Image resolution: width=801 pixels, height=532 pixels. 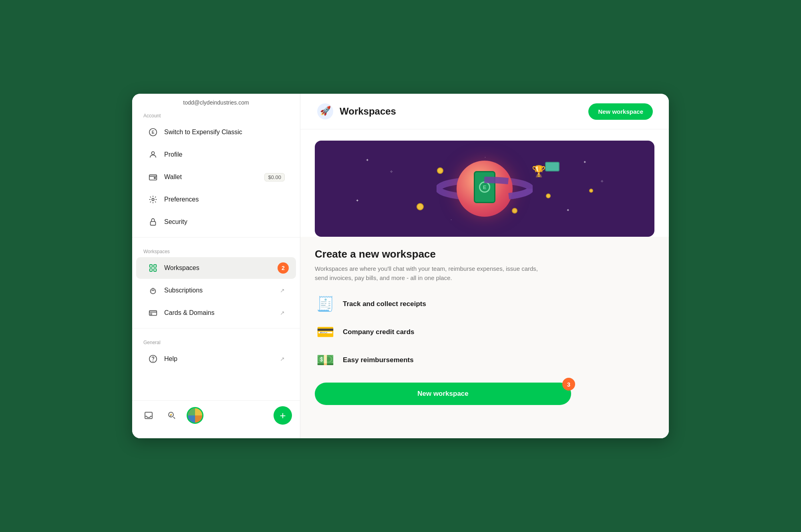 I want to click on inbox-icon, so click(x=149, y=415).